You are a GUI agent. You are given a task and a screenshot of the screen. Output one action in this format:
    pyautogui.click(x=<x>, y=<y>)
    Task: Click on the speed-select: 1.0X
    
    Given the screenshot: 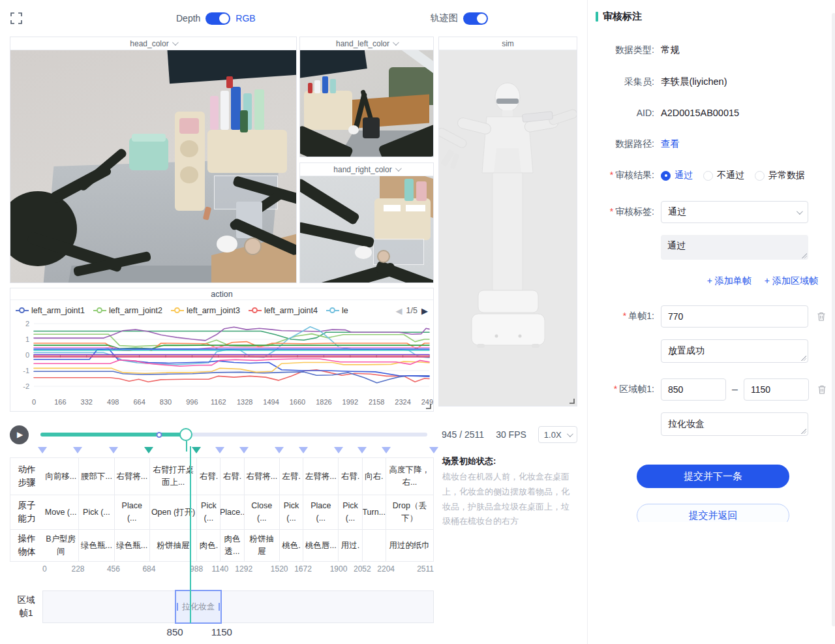 What is the action you would take?
    pyautogui.click(x=558, y=435)
    